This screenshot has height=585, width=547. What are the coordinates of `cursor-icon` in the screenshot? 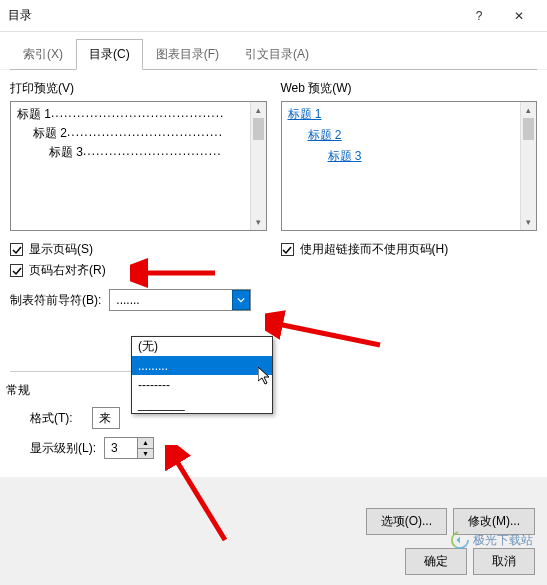 It's located at (266, 378).